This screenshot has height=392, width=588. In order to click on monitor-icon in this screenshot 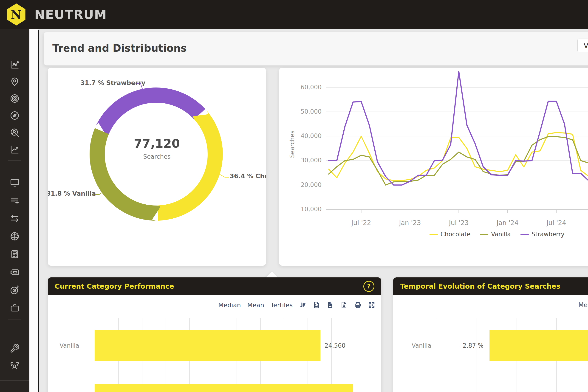, I will do `click(15, 182)`.